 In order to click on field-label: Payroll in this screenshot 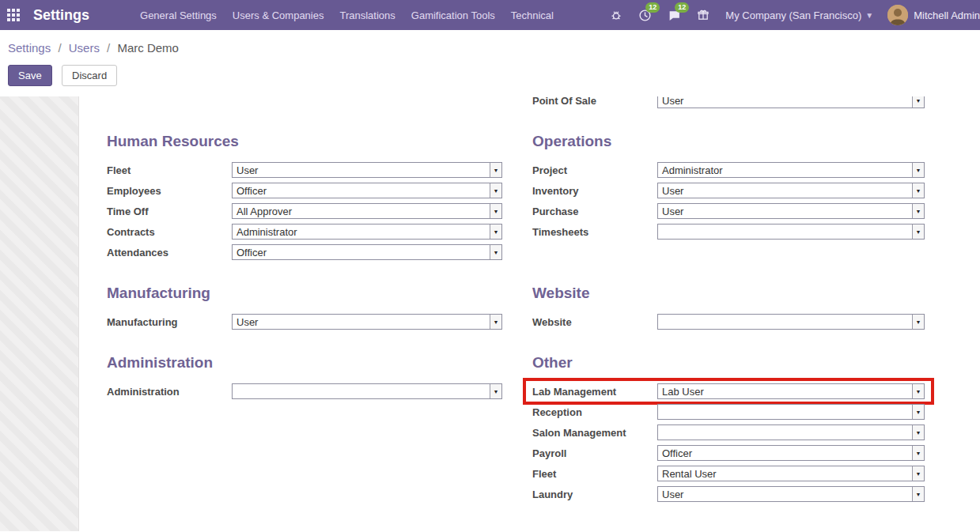, I will do `click(595, 454)`.